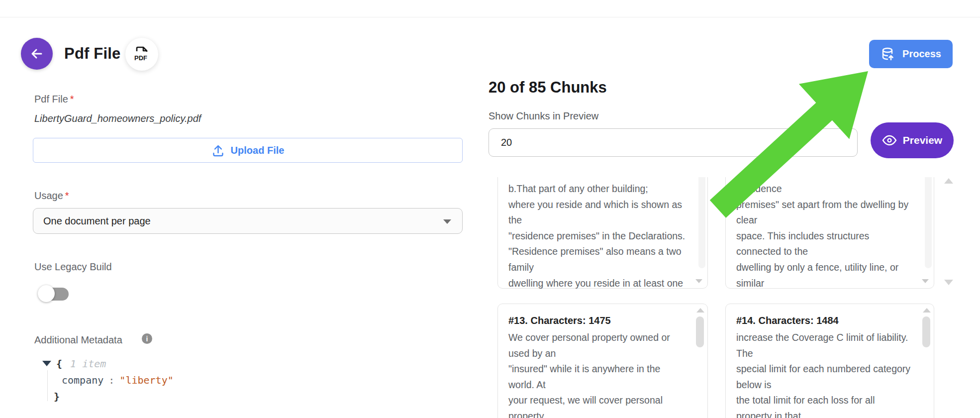 This screenshot has width=980, height=418. What do you see at coordinates (104, 363) in the screenshot?
I see `json-root-line: { 1 item` at bounding box center [104, 363].